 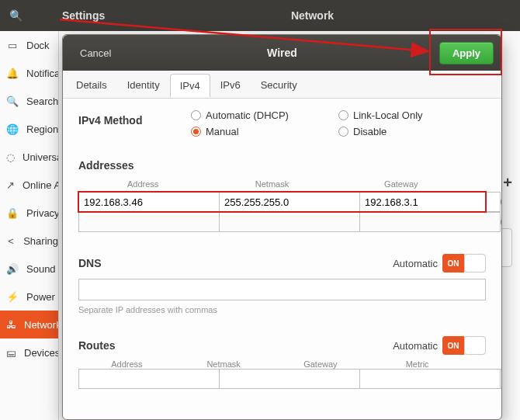 What do you see at coordinates (279, 85) in the screenshot?
I see `tab-security: Security` at bounding box center [279, 85].